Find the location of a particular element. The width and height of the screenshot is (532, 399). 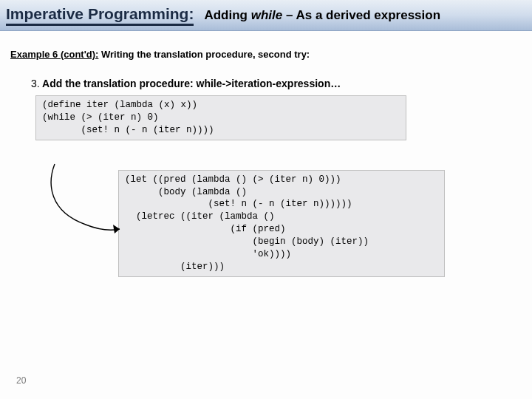

example-subtitle: Example 6 (cont'd): Writing the translat… is located at coordinates (271, 55).